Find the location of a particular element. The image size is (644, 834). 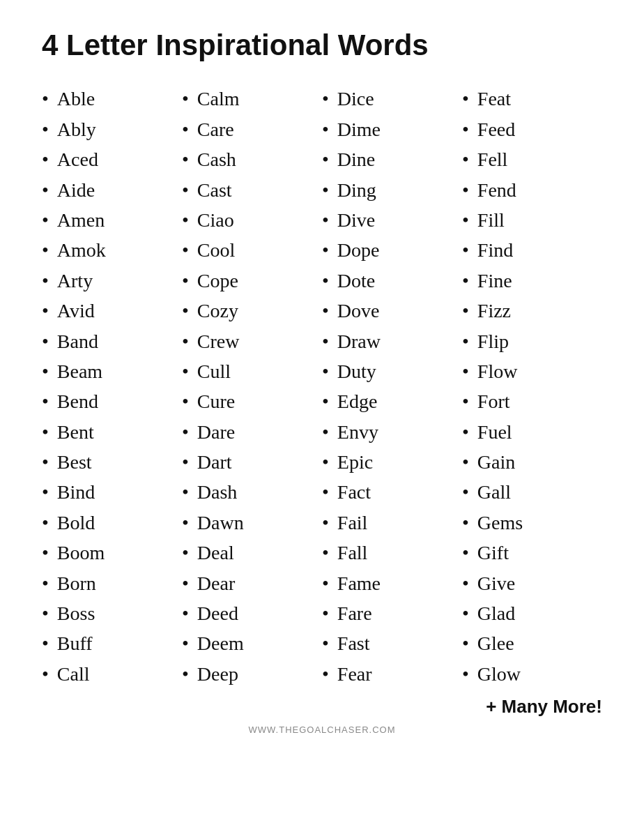

list-item: Gems is located at coordinates (532, 523).